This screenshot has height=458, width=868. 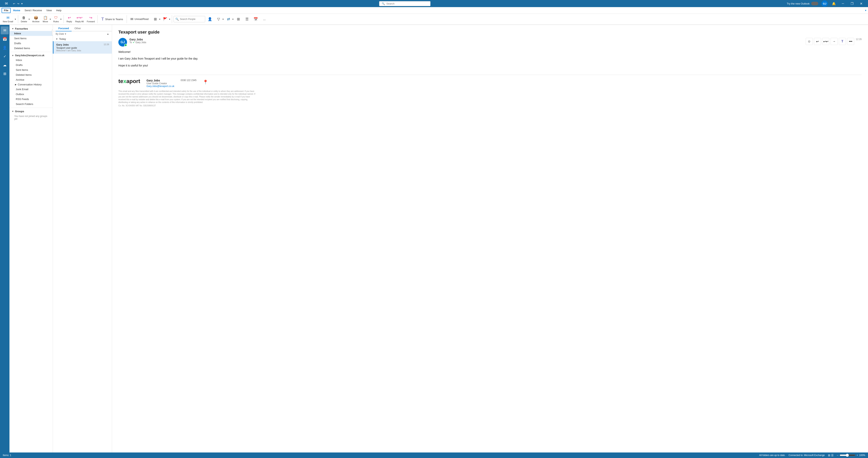 What do you see at coordinates (6, 10) in the screenshot?
I see `menu-file: File` at bounding box center [6, 10].